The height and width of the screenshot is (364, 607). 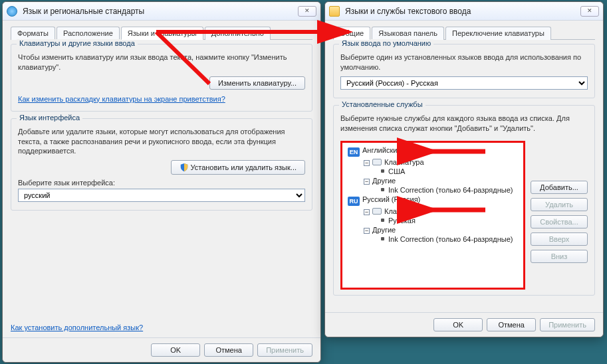 I want to click on tree-en-other-item: Ink Correction (только 64-разрядные), so click(x=433, y=190).